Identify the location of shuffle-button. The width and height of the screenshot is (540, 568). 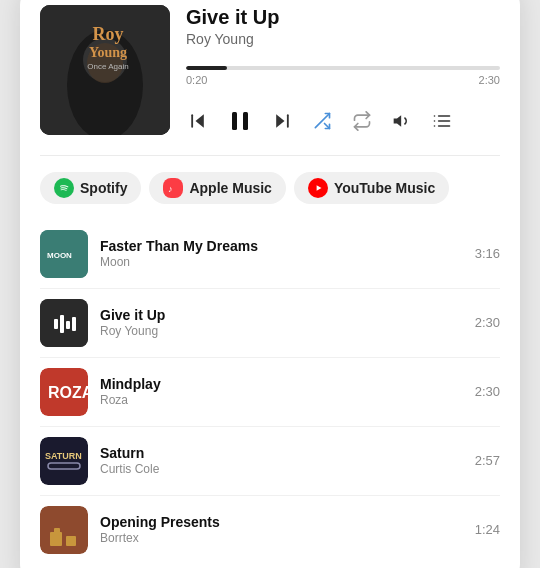
(322, 121).